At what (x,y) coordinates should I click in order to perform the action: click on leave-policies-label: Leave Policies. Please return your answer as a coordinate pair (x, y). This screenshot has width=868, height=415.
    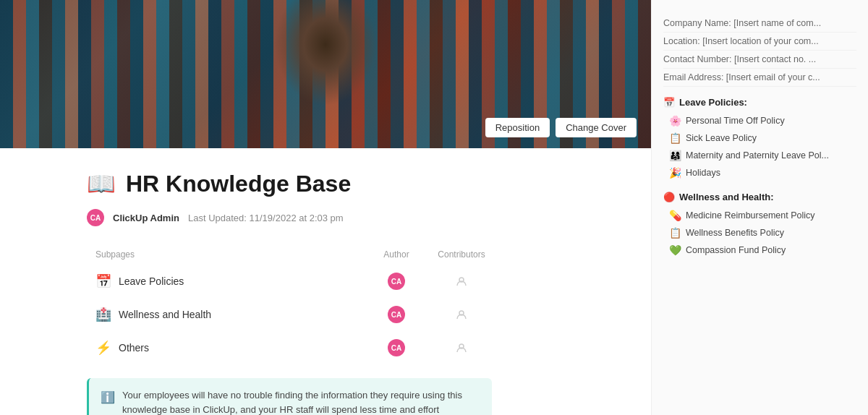
    Looking at the image, I should click on (243, 281).